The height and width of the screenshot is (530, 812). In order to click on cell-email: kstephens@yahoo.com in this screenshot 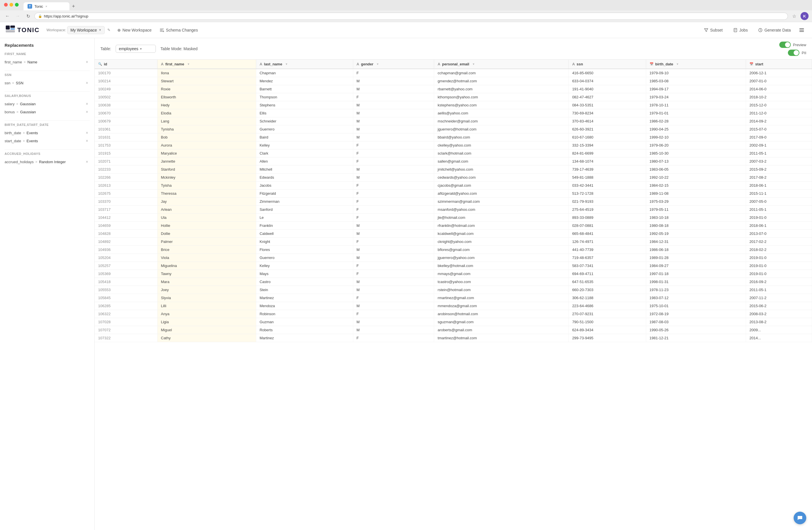, I will do `click(502, 105)`.